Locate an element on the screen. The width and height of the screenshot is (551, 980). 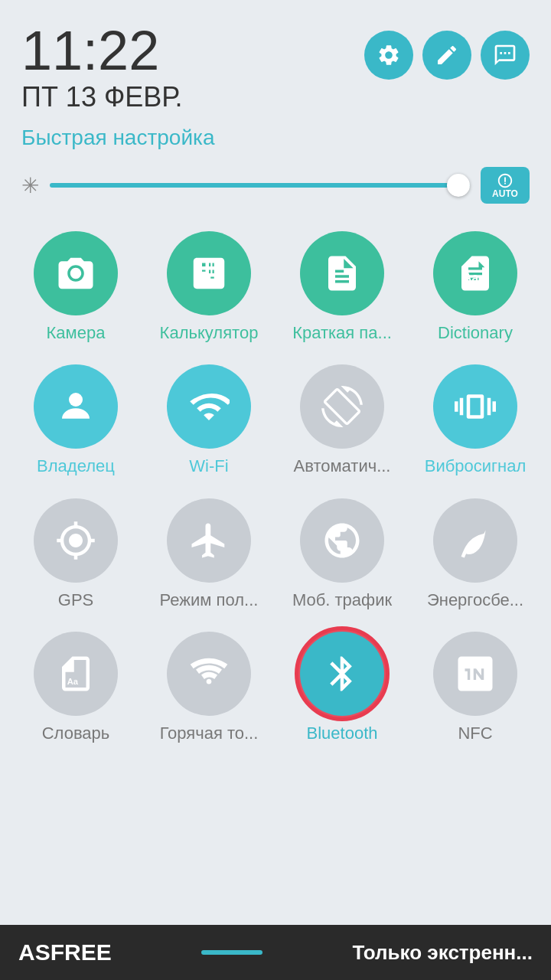
tile-circle-hotspot is located at coordinates (209, 674).